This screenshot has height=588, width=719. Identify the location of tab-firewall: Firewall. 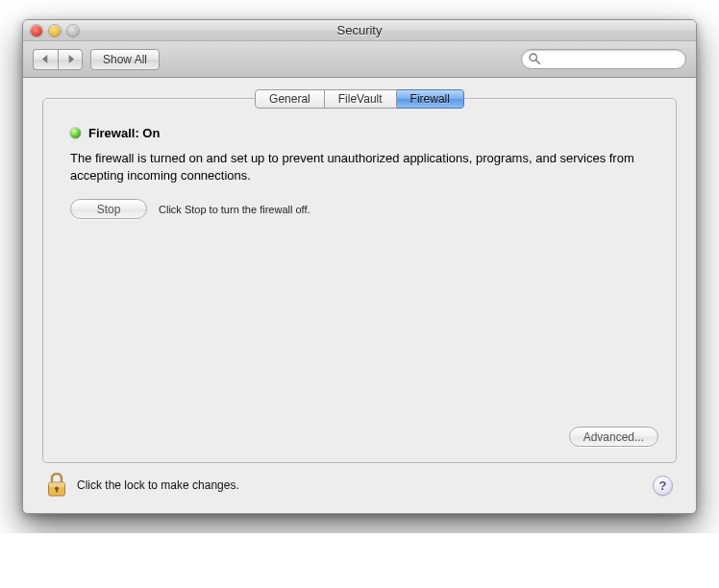
(431, 99).